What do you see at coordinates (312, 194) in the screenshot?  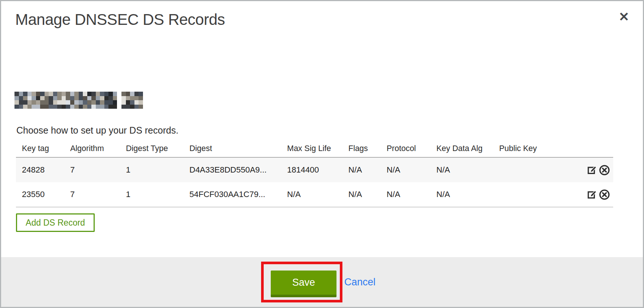 I see `cell-max-sig-life: N/A` at bounding box center [312, 194].